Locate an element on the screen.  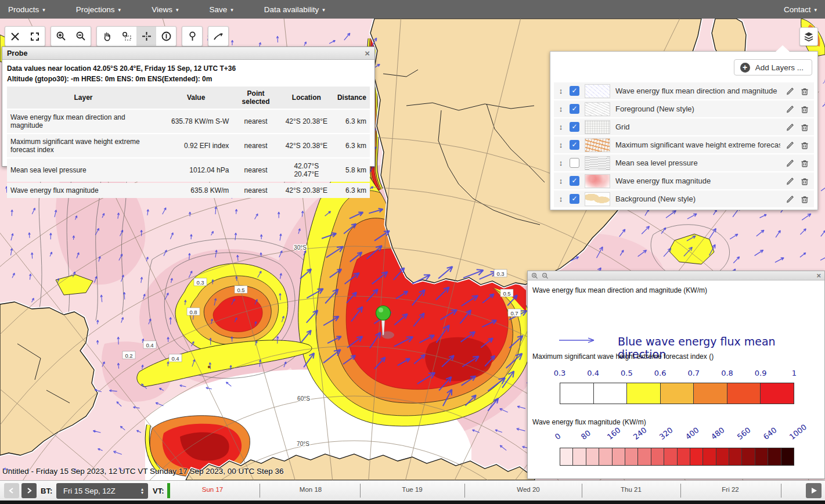
probe-panel-header: Probe × is located at coordinates (188, 53).